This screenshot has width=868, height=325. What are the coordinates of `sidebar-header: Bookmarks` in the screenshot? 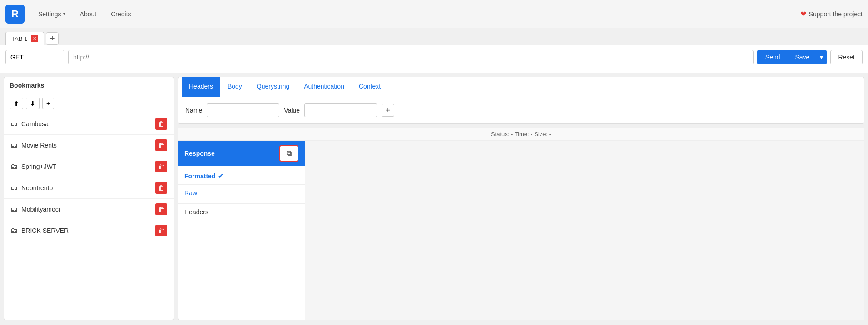 It's located at (89, 85).